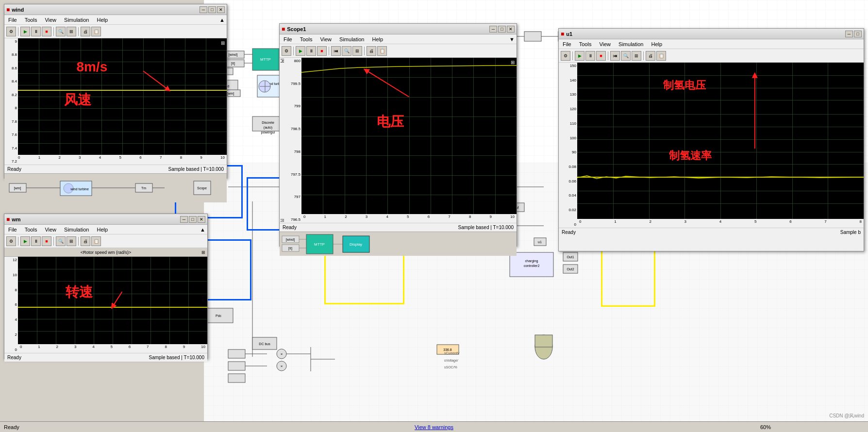 The width and height of the screenshot is (868, 432). Describe the element at coordinates (601, 56) in the screenshot. I see `u1-tb-stop: ■` at that location.